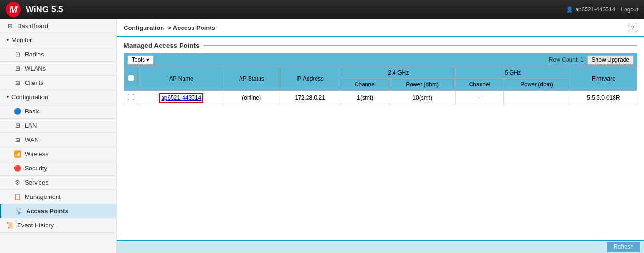 This screenshot has width=644, height=253. Describe the element at coordinates (131, 79) in the screenshot. I see `col-header-checkbox` at that location.